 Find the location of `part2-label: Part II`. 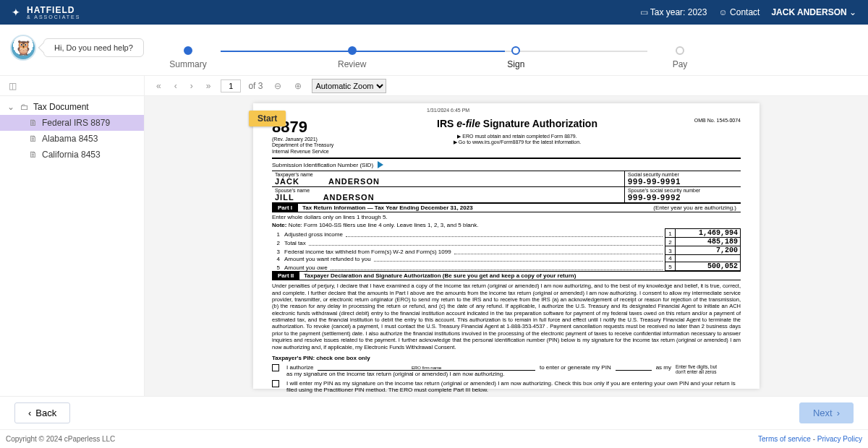

part2-label: Part II is located at coordinates (286, 276).